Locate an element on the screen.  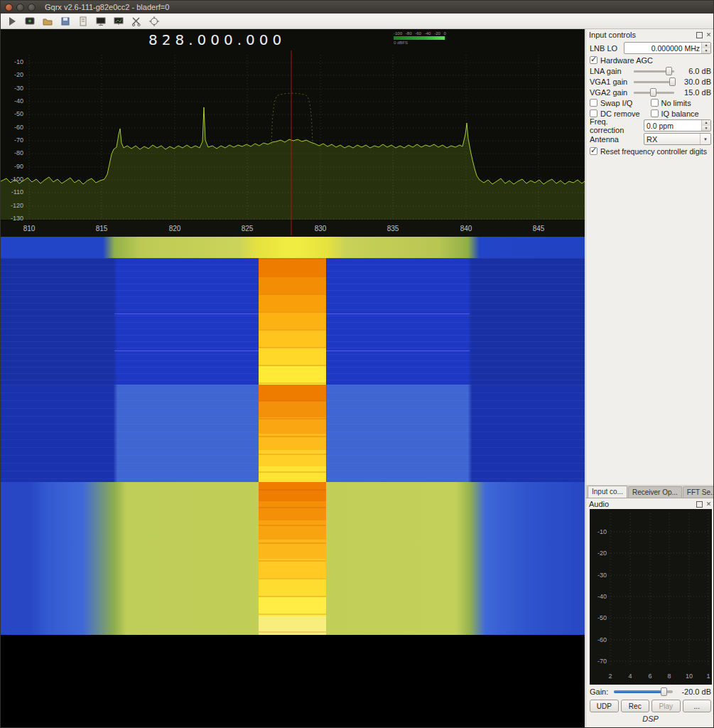
meter-tick: -60 is located at coordinates (418, 33).